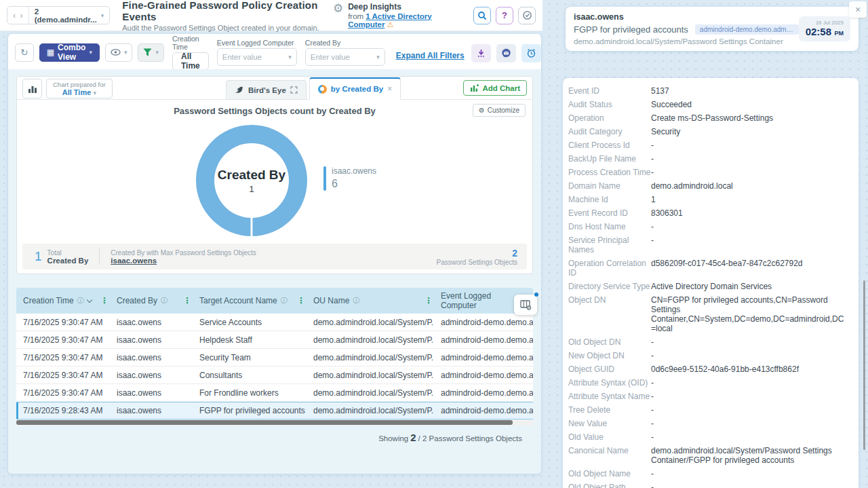 The image size is (868, 488). What do you see at coordinates (191, 61) in the screenshot?
I see `creation-time-filter-button: All Time` at bounding box center [191, 61].